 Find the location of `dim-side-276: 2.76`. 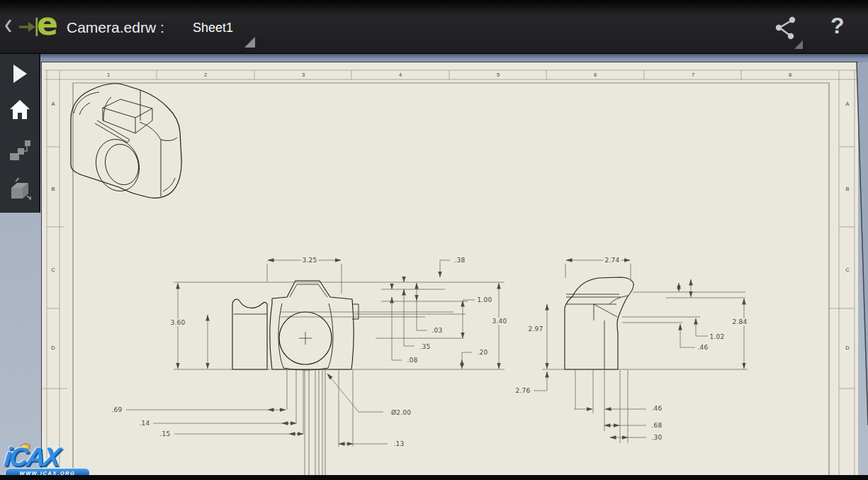

dim-side-276: 2.76 is located at coordinates (523, 391).